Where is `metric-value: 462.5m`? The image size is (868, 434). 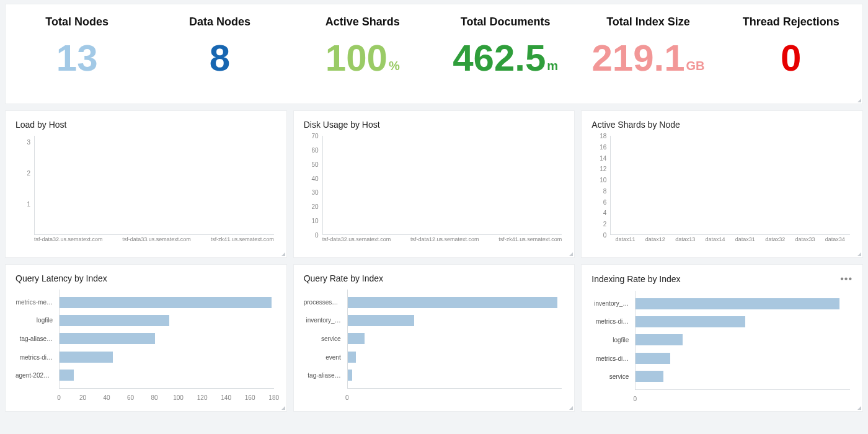 metric-value: 462.5m is located at coordinates (505, 58).